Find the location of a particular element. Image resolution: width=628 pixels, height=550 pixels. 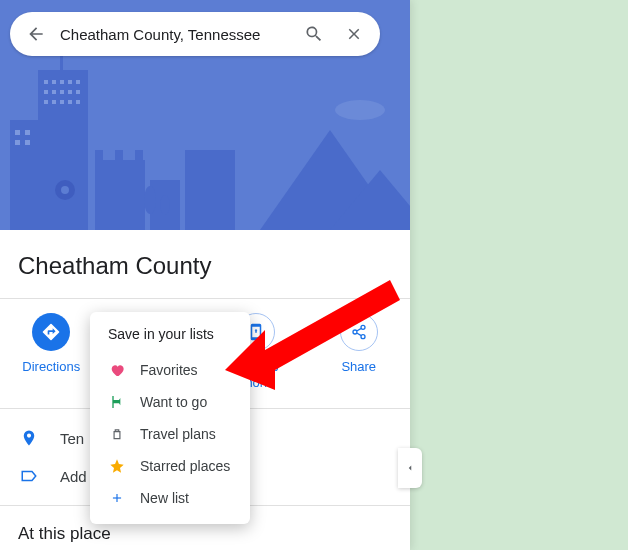

location-text: Ten is located at coordinates (72, 438).